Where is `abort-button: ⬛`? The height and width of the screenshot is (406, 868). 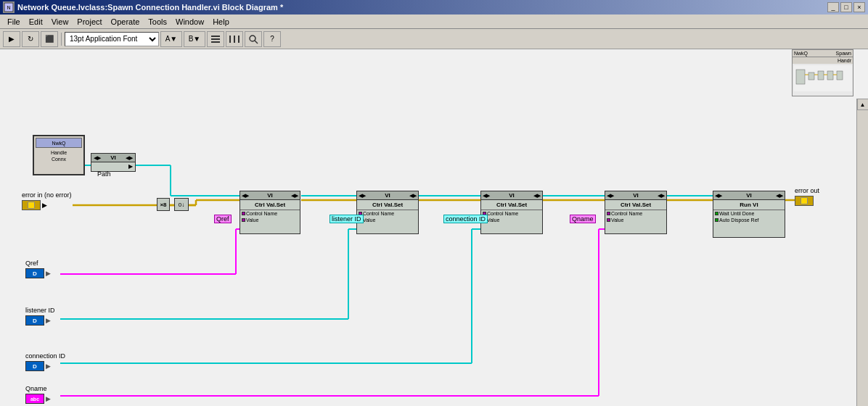 abort-button: ⬛ is located at coordinates (49, 39).